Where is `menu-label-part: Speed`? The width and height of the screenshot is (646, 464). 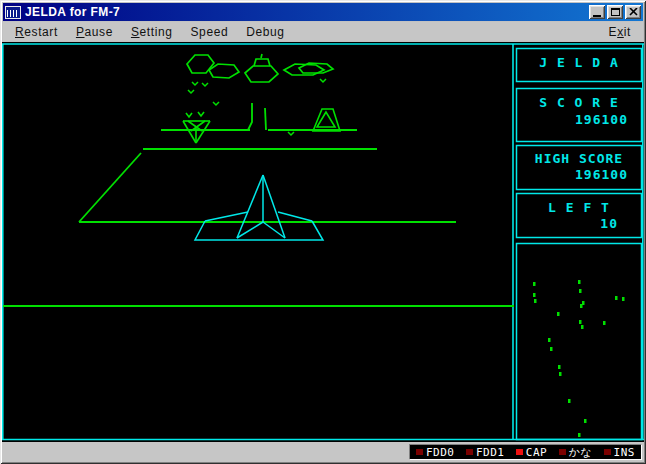 menu-label-part: Speed is located at coordinates (210, 32).